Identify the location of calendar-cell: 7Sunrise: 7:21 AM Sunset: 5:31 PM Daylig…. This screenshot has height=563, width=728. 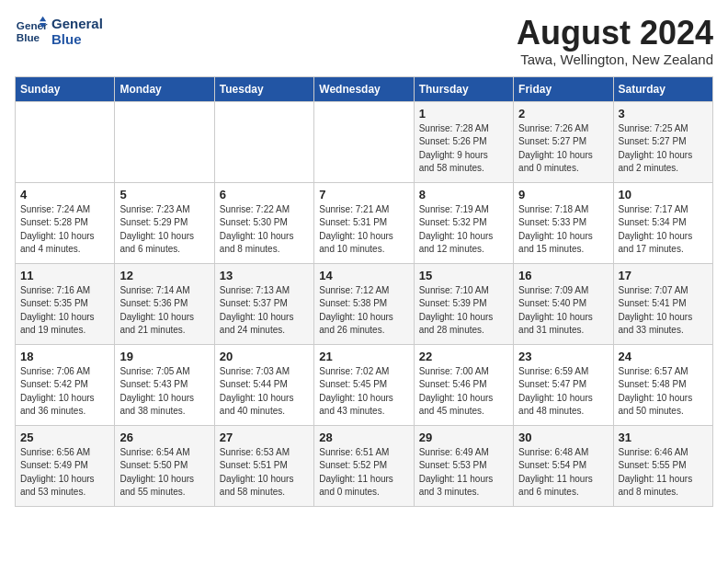
(364, 223).